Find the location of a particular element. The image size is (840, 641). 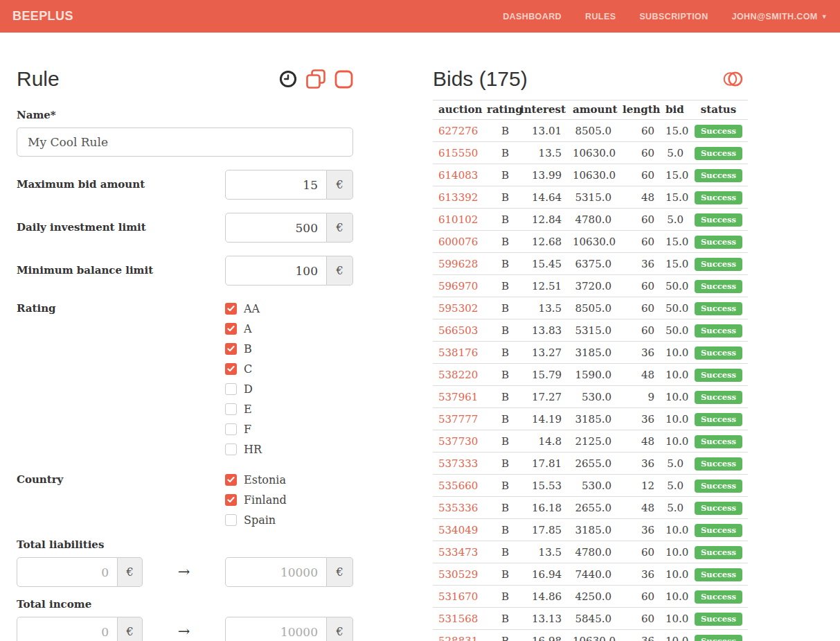

auction-link: 537961 is located at coordinates (458, 397).